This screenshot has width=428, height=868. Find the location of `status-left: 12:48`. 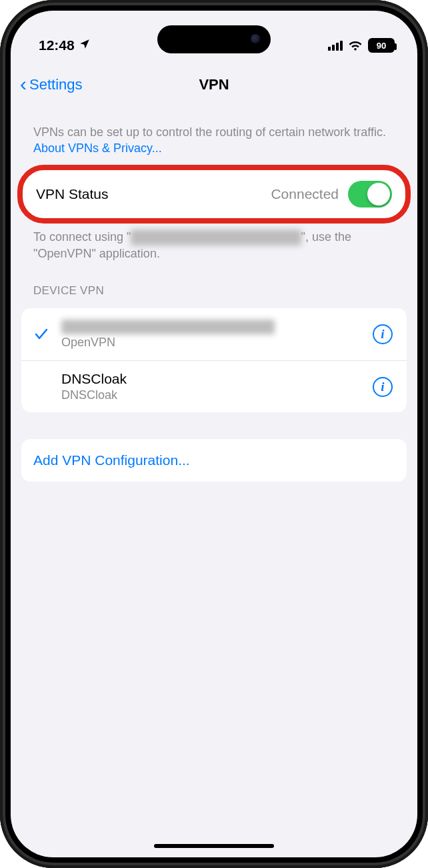

status-left: 12:48 is located at coordinates (65, 45).